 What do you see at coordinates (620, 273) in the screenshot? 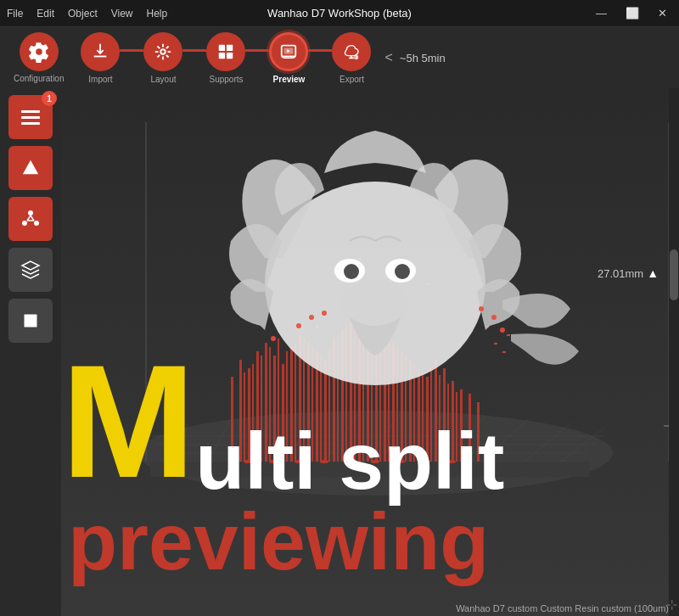
I see `dimension-value: 27.01mm` at bounding box center [620, 273].